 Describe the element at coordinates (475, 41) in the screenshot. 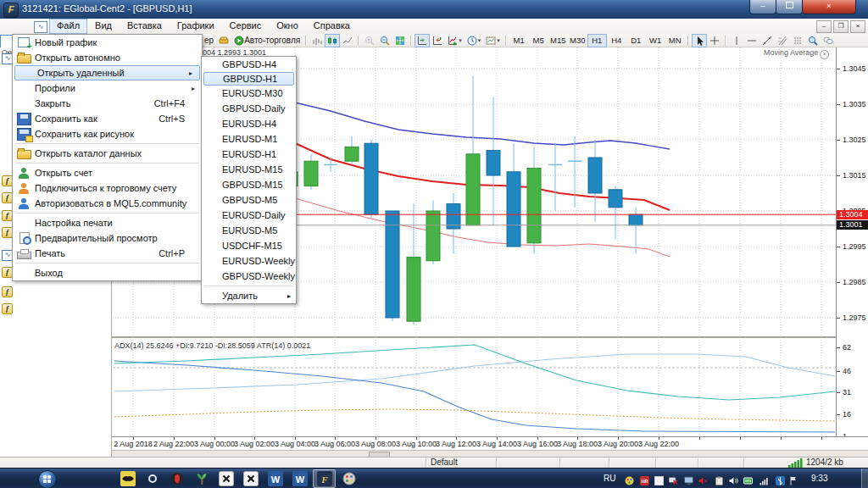

I see `periods-button: ▾` at that location.